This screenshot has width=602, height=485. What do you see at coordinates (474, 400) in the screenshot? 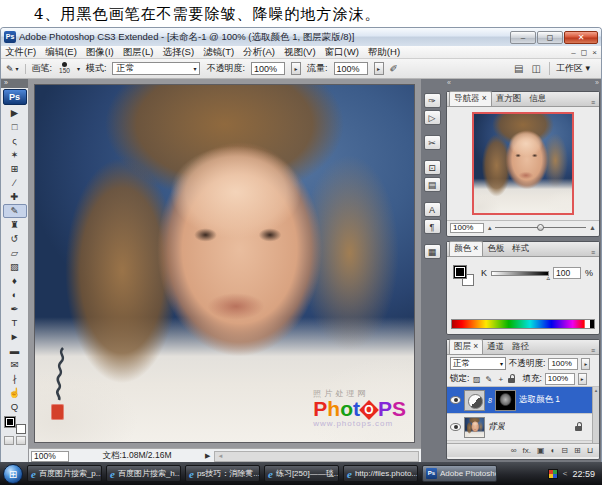
I see `adjustment-layer-thumbnail` at bounding box center [474, 400].